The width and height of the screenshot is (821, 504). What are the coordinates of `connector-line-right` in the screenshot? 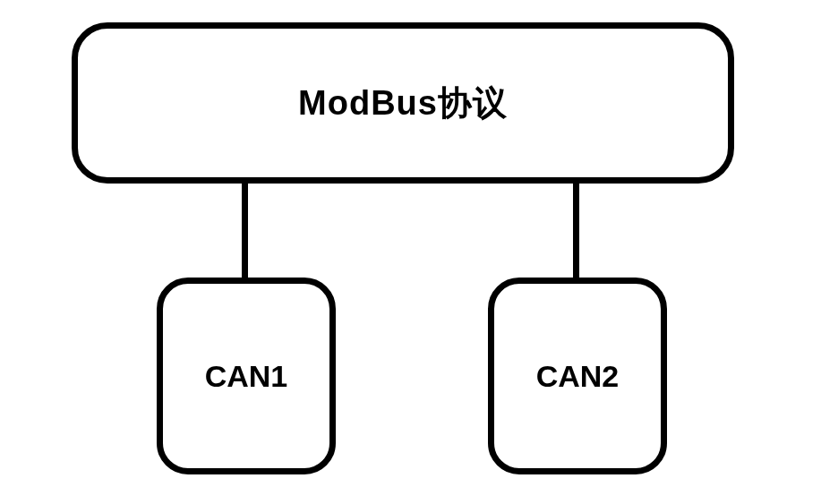 It's located at (577, 232).